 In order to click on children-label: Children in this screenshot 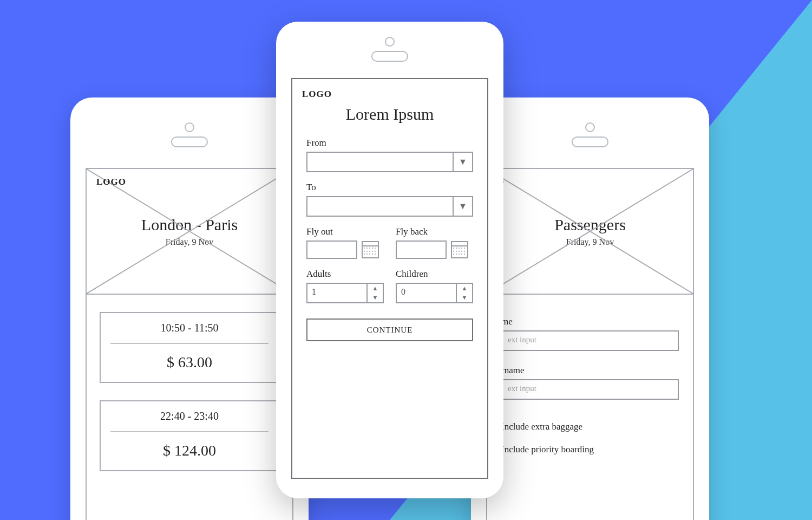, I will do `click(434, 274)`.